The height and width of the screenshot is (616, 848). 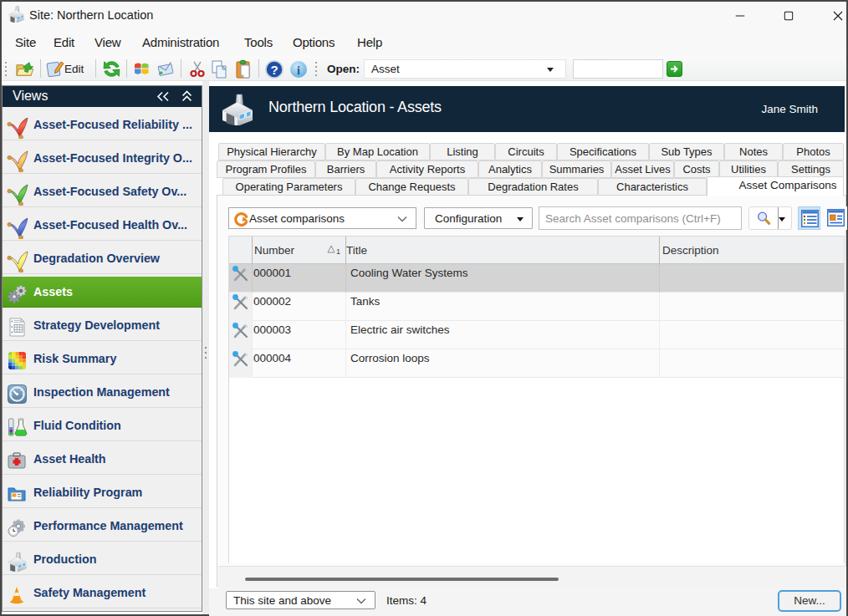 I want to click on svg-text: 1, so click(x=338, y=251).